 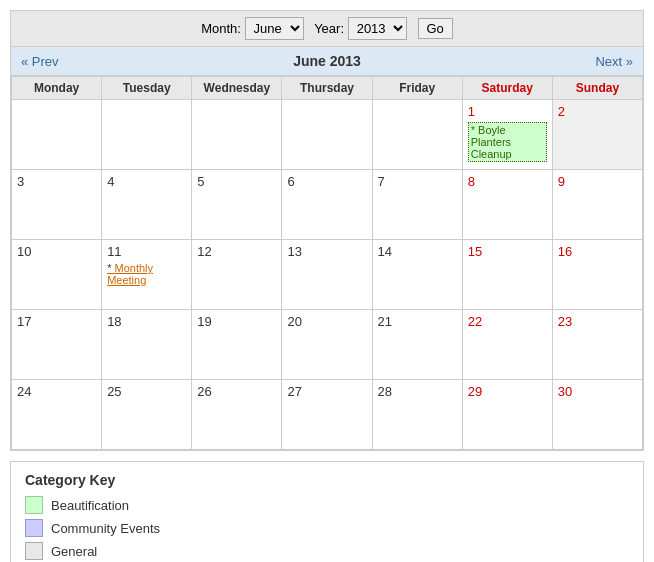 What do you see at coordinates (294, 392) in the screenshot?
I see `day-number: 27` at bounding box center [294, 392].